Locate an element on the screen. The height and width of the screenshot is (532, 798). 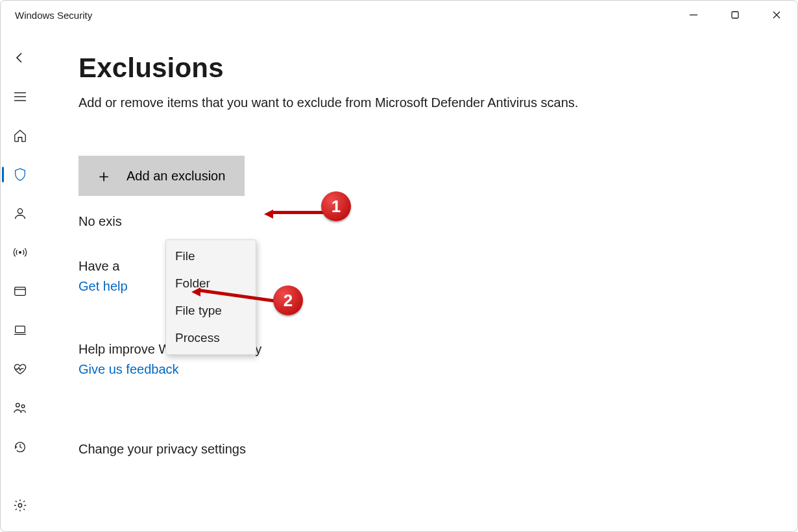
titlebar: Windows Security is located at coordinates (399, 15).